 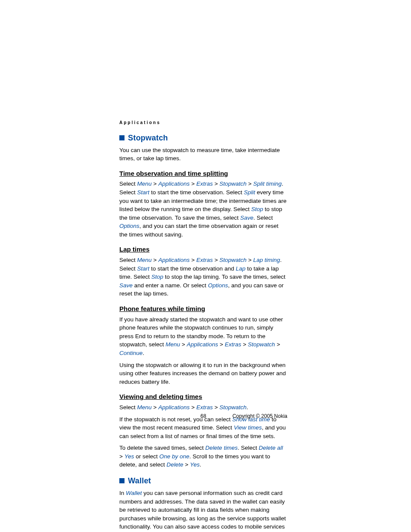 I want to click on ui-term-delete-times: Delete times, so click(x=221, y=448).